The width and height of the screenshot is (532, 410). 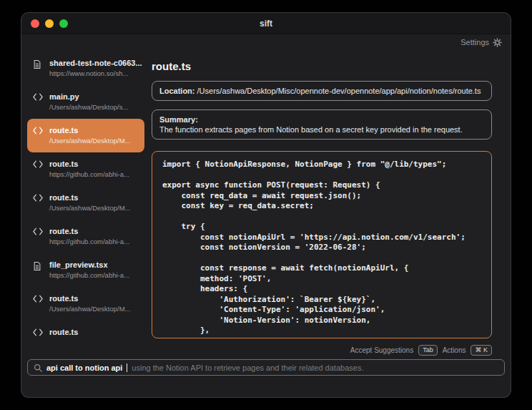 I want to click on sidebar-item-route-ts-github-2: route.ts https://github.com/abhi-a..., so click(x=86, y=236).